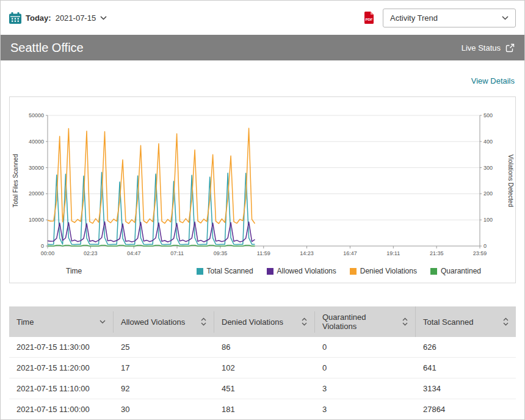 The image size is (525, 420). Describe the element at coordinates (466, 389) in the screenshot. I see `table-cell: 3134` at that location.